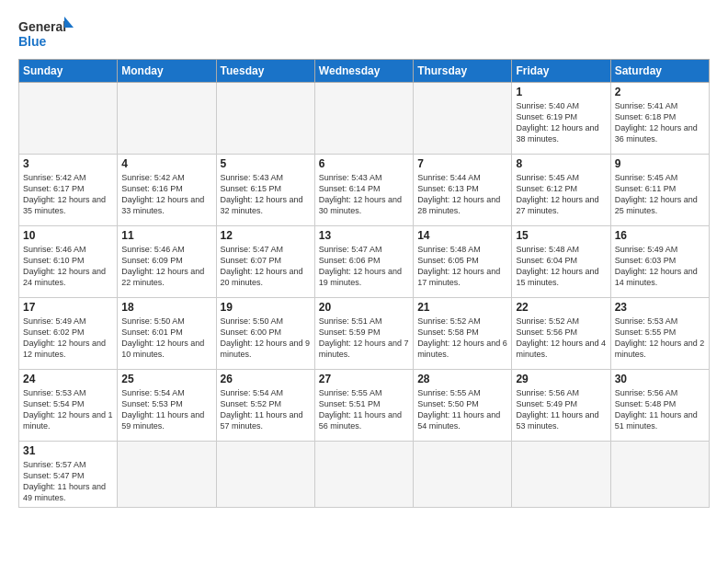 This screenshot has height=563, width=728. What do you see at coordinates (364, 406) in the screenshot?
I see `week-row-4: 24Sunrise: 5:53 AM Sunset: 5:54 PM Dayli…` at bounding box center [364, 406].